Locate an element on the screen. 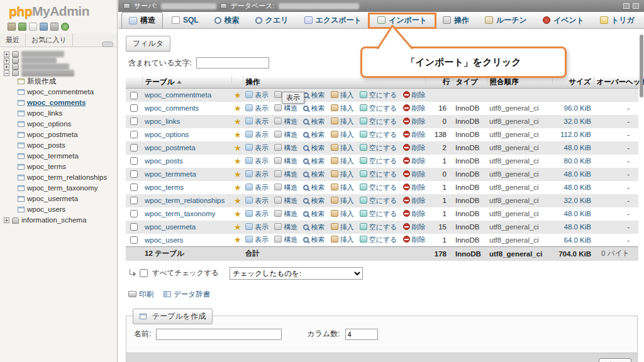 This screenshot has height=362, width=644. tree-table-item: wpoc_term_relationships is located at coordinates (60, 177).